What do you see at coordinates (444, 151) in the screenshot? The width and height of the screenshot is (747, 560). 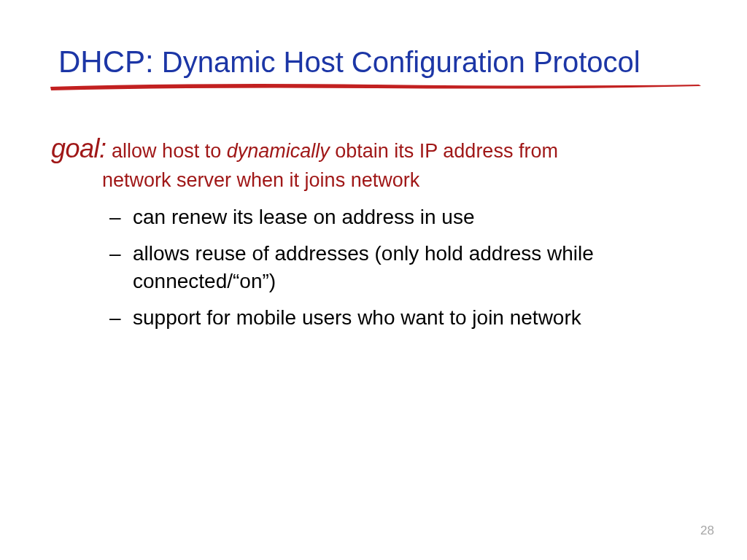 I see `goal-part2: obtain its IP address from` at bounding box center [444, 151].